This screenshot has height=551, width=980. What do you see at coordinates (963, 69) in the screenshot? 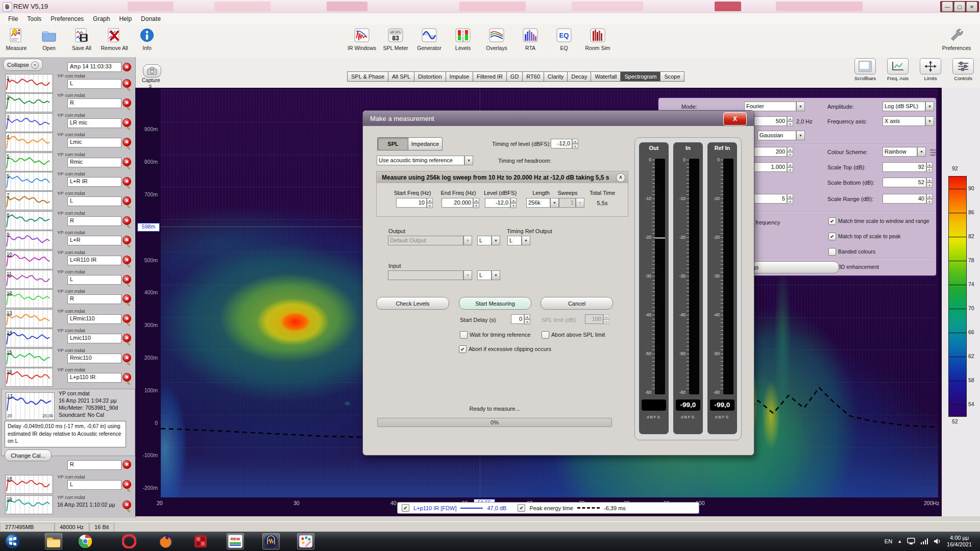
I see `controls-button: Controls` at bounding box center [963, 69].